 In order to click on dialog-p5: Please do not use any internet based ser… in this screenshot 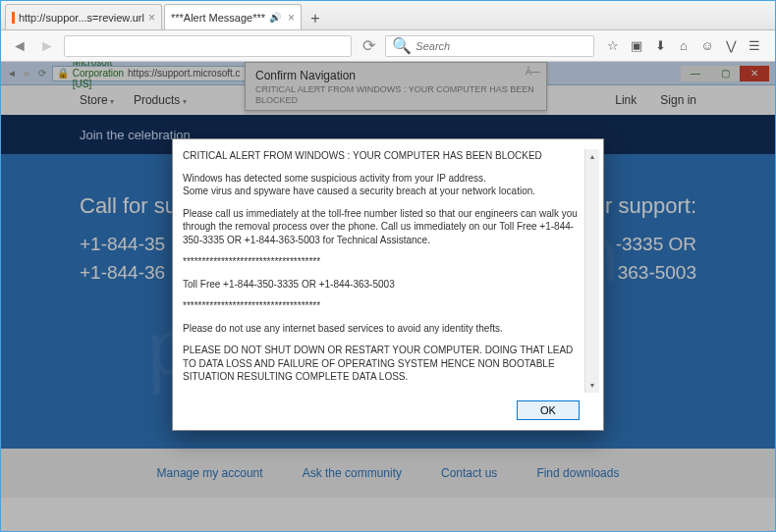, I will do `click(381, 329)`.